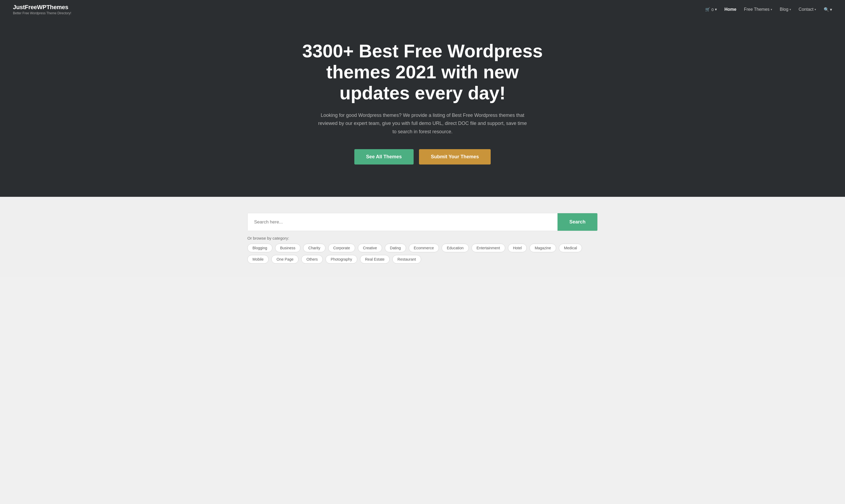 Image resolution: width=845 pixels, height=504 pixels. Describe the element at coordinates (342, 248) in the screenshot. I see `category-tag: Corporate` at that location.